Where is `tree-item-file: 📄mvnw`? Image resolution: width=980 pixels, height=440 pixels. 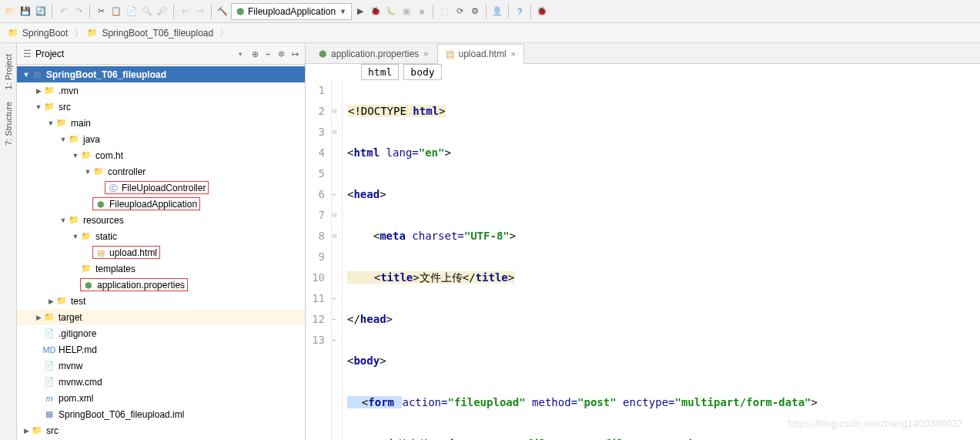 tree-item-file: 📄mvnw is located at coordinates (161, 365).